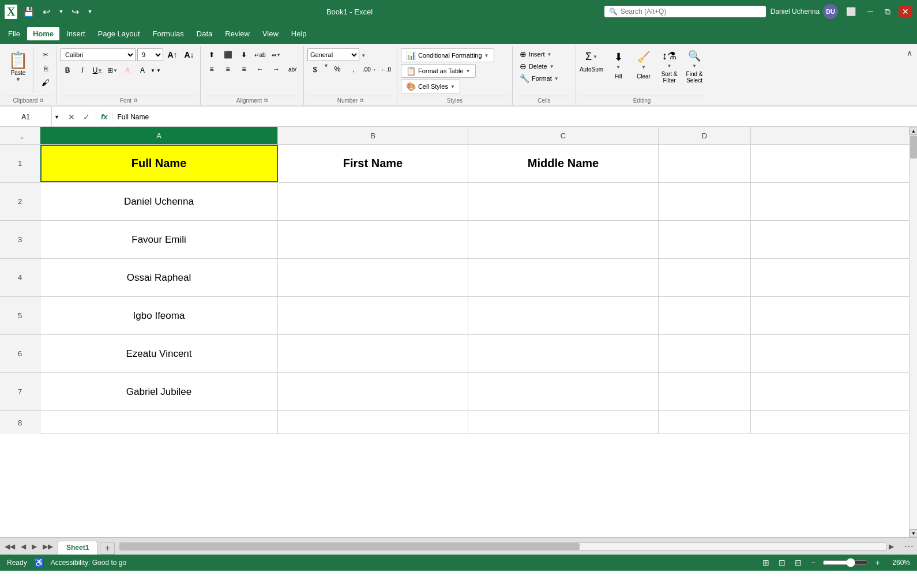  What do you see at coordinates (90, 12) in the screenshot?
I see `customize-quick-access-button: ▼` at bounding box center [90, 12].